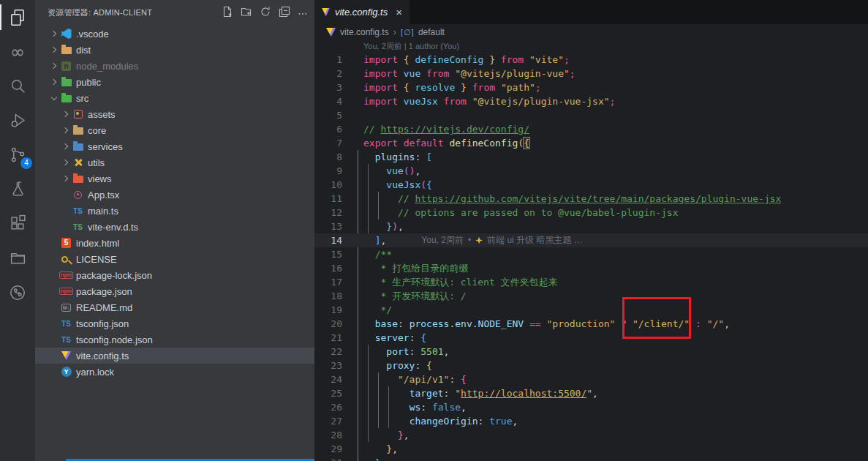  What do you see at coordinates (591, 458) in the screenshot?
I see `code-line-30: 30 },` at bounding box center [591, 458].